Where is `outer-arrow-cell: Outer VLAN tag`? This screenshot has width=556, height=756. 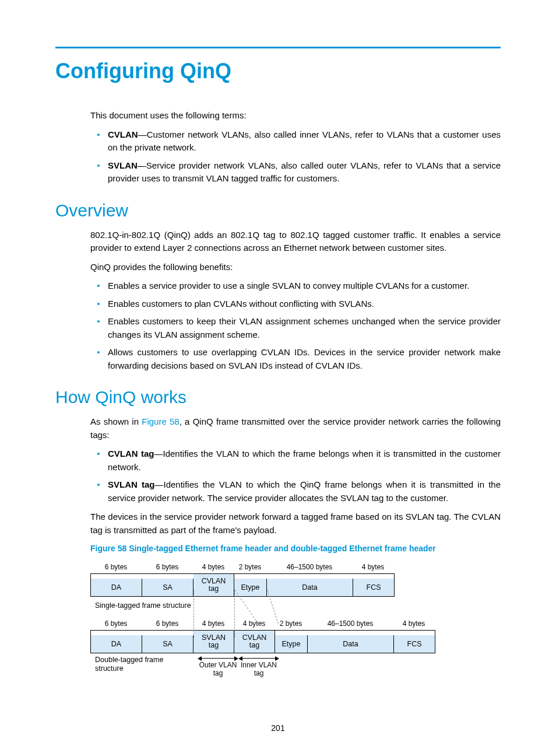
outer-arrow-cell: Outer VLAN tag is located at coordinates (218, 667).